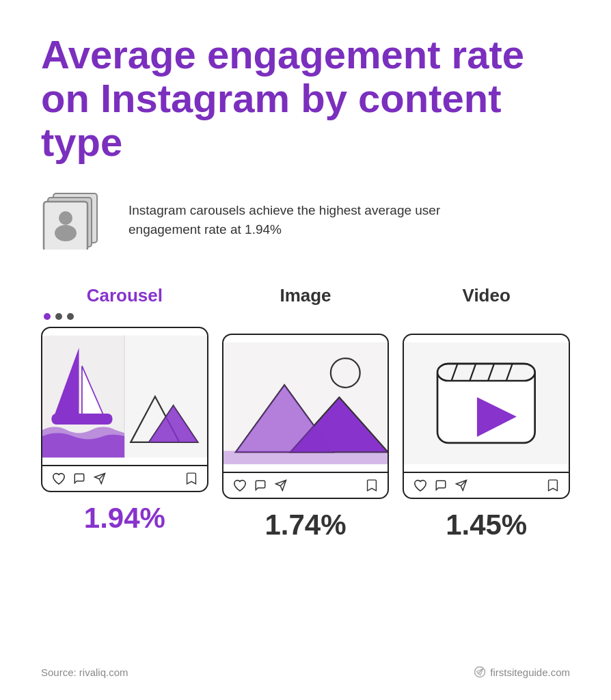  I want to click on action-icons-left, so click(79, 479).